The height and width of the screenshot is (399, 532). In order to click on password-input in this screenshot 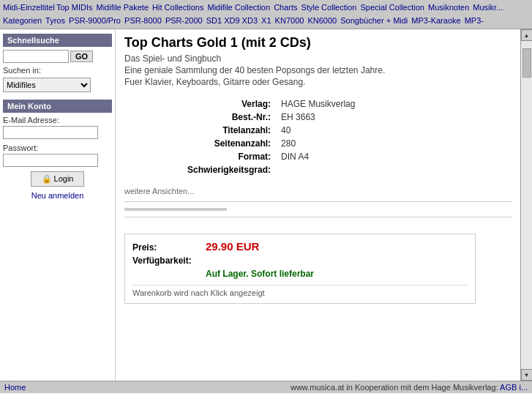, I will do `click(50, 160)`.